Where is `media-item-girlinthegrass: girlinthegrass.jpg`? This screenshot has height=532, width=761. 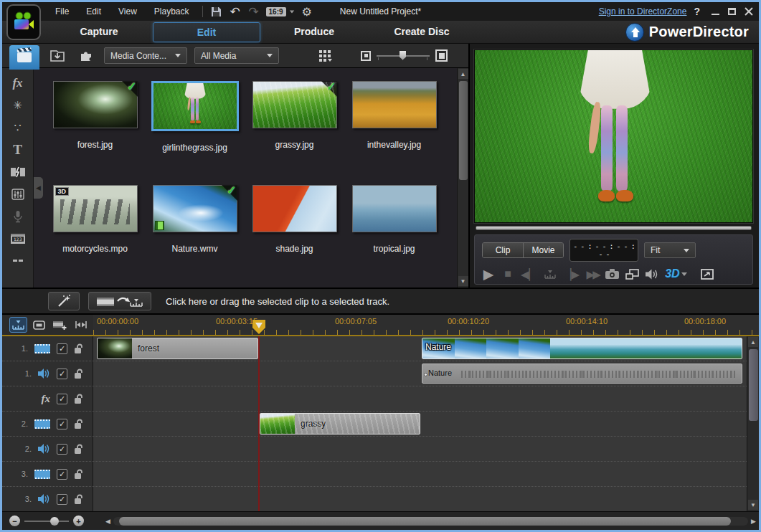 media-item-girlinthegrass: girlinthegrass.jpg is located at coordinates (195, 126).